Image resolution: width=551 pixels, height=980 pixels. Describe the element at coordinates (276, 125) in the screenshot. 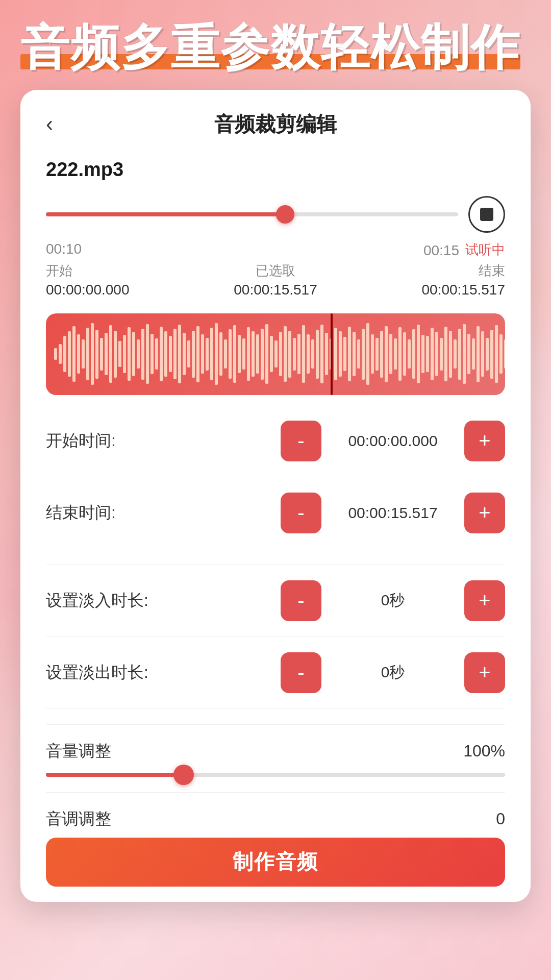

I see `page-title: 音频裁剪编辑` at that location.